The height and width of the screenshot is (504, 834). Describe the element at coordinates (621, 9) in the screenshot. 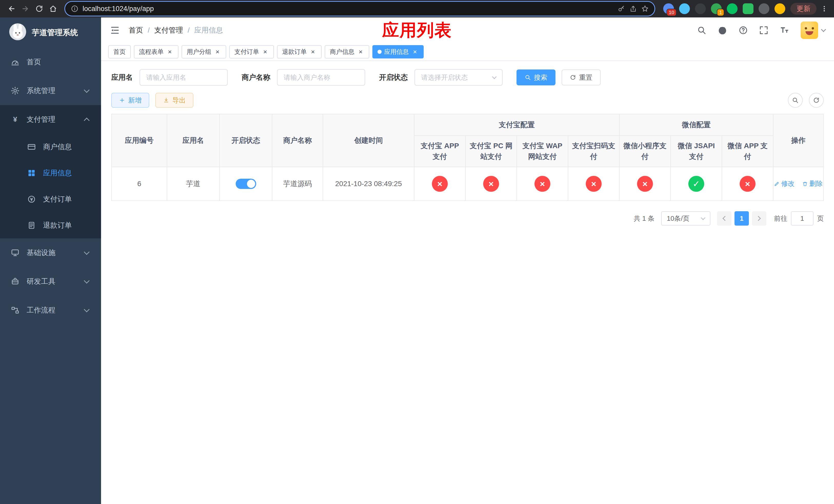

I see `password-key-icon` at that location.